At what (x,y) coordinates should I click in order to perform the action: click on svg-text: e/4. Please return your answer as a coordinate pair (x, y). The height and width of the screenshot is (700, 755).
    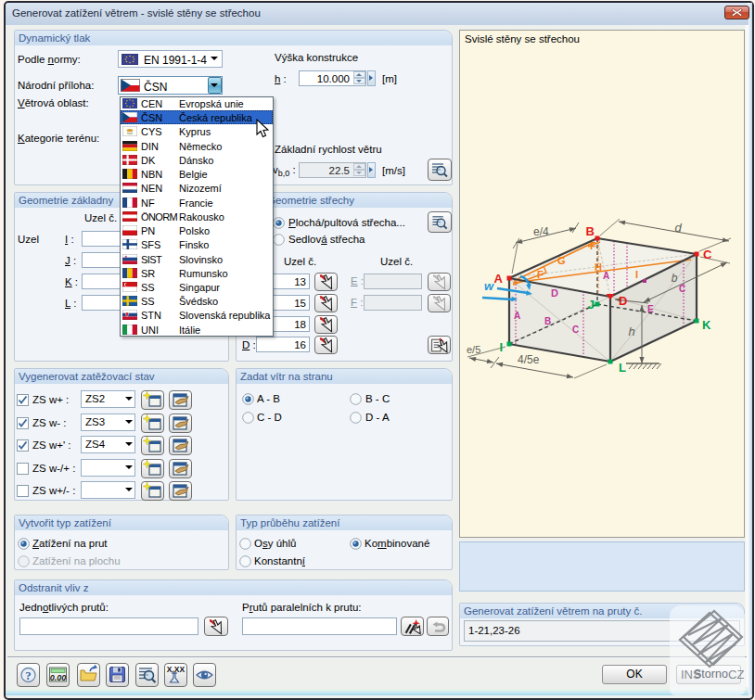
    Looking at the image, I should click on (542, 232).